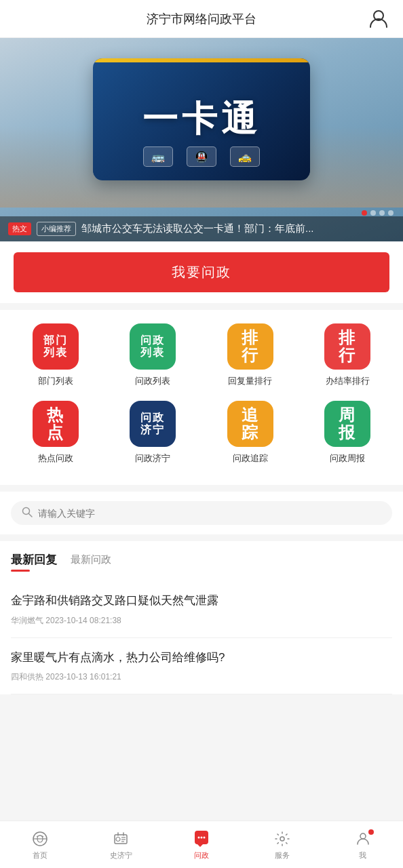 This screenshot has height=868, width=403. Describe the element at coordinates (238, 229) in the screenshot. I see `banner-caption-text: 邹城市公交车无法读取公交一卡通！部门：年底前...` at that location.